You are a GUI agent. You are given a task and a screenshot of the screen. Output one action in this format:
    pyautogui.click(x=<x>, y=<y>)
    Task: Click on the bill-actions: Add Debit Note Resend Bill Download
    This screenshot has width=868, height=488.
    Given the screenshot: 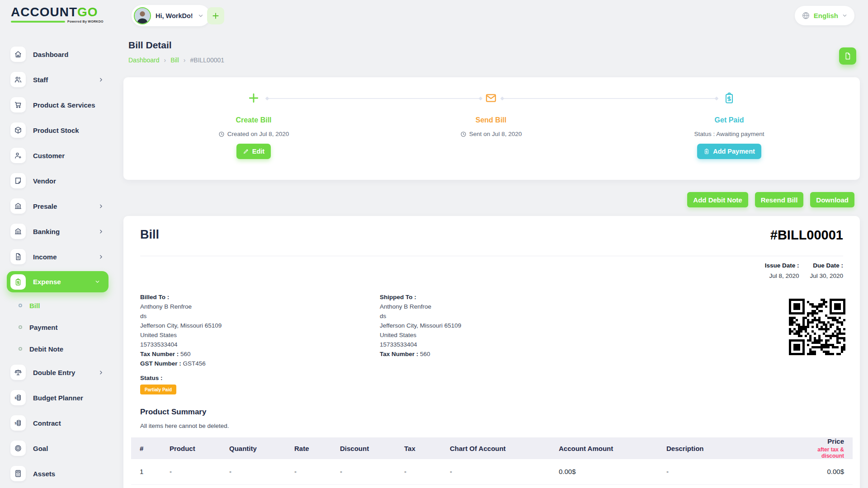 What is the action you would take?
    pyautogui.click(x=771, y=200)
    